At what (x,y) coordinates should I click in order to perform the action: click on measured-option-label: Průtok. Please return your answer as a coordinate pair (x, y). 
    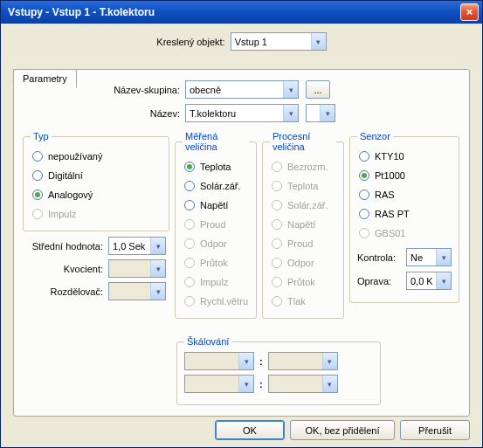
    Looking at the image, I should click on (214, 263).